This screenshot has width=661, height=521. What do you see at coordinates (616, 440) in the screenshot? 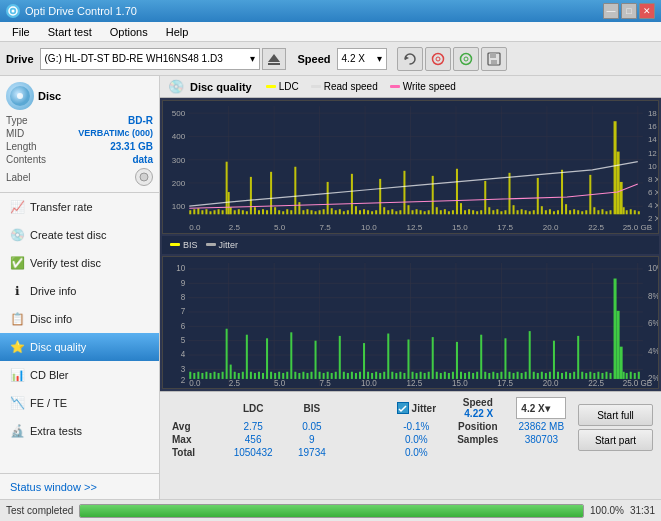
I see `start-part-button: Start part` at bounding box center [616, 440].